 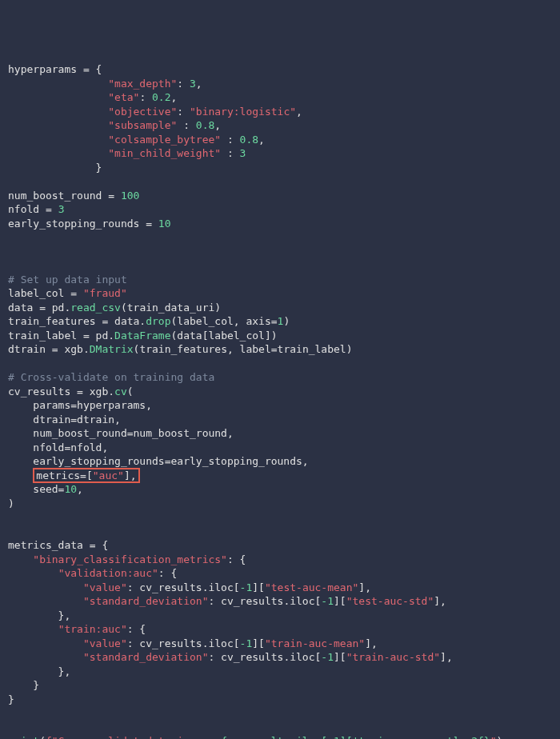 What do you see at coordinates (36, 210) in the screenshot?
I see `code-line: nfold = 3` at bounding box center [36, 210].